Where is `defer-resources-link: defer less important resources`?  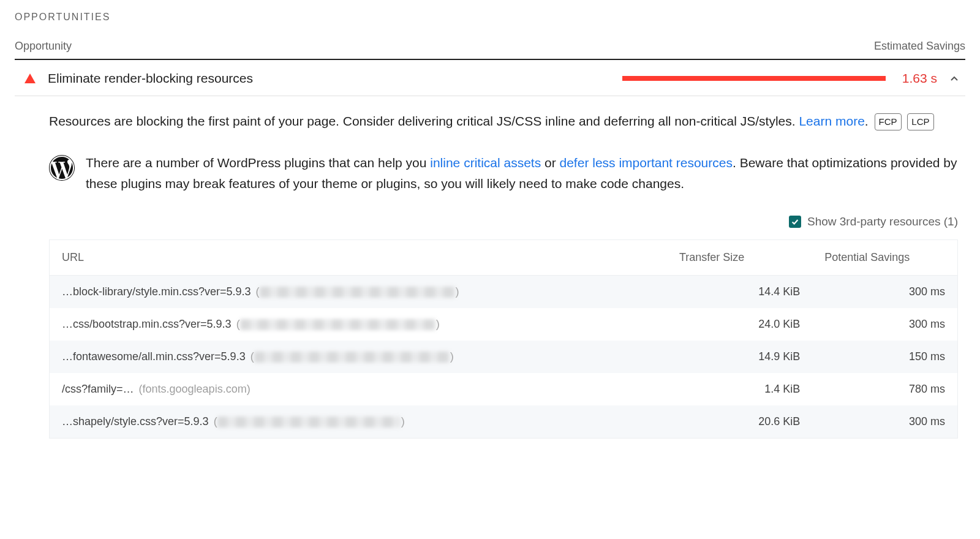
defer-resources-link: defer less important resources is located at coordinates (646, 163).